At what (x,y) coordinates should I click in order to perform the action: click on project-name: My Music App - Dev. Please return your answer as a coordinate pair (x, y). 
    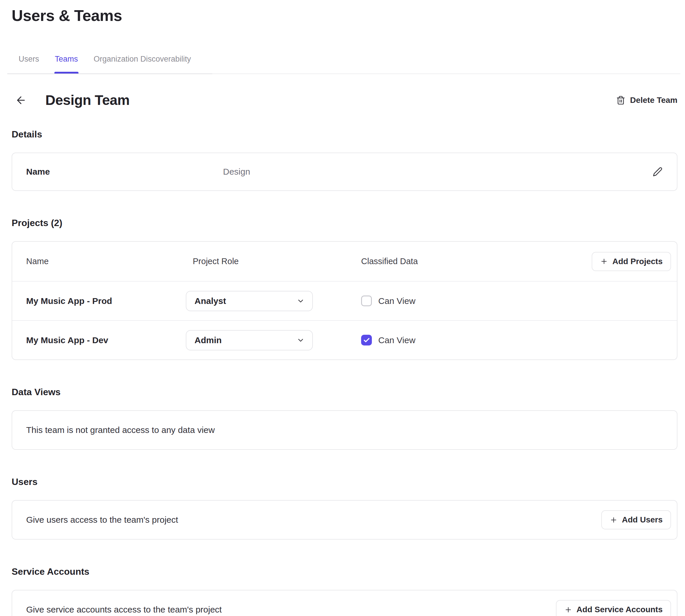
    Looking at the image, I should click on (106, 340).